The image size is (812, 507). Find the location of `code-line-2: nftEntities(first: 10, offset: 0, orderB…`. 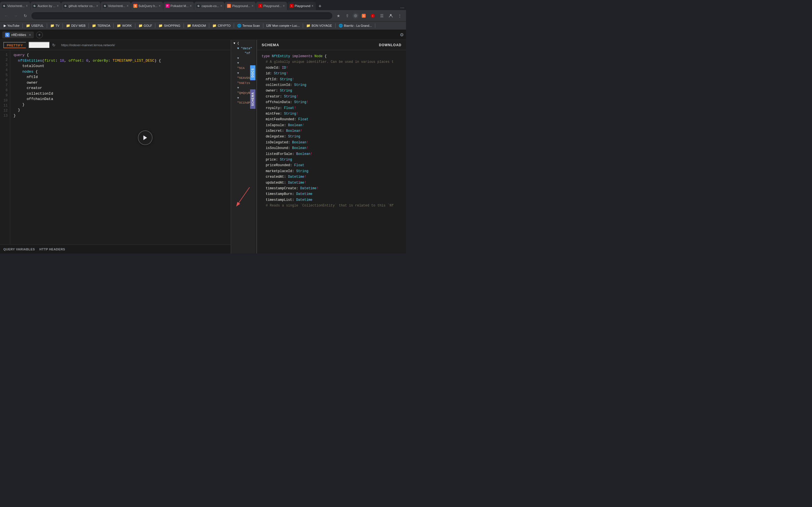

code-line-2: nftEntities(first: 10, offset: 0, orderB… is located at coordinates (120, 61).